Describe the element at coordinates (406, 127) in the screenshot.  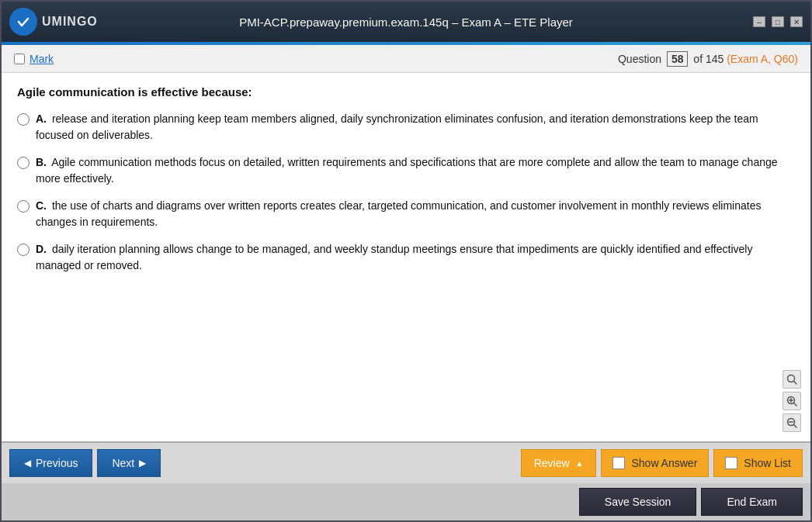
I see `option-a: A. release and iteration planning keep t…` at that location.